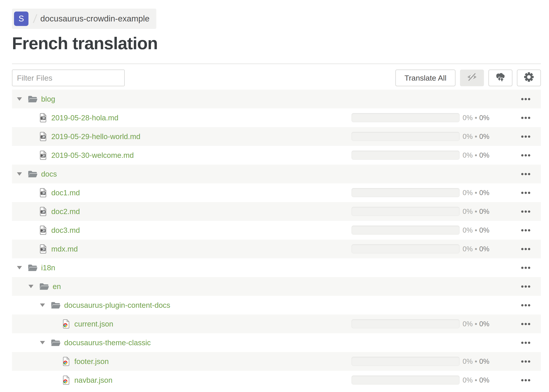  What do you see at coordinates (65, 118) in the screenshot?
I see `row-left: M↓ 2019-05-28-hola.md` at bounding box center [65, 118].